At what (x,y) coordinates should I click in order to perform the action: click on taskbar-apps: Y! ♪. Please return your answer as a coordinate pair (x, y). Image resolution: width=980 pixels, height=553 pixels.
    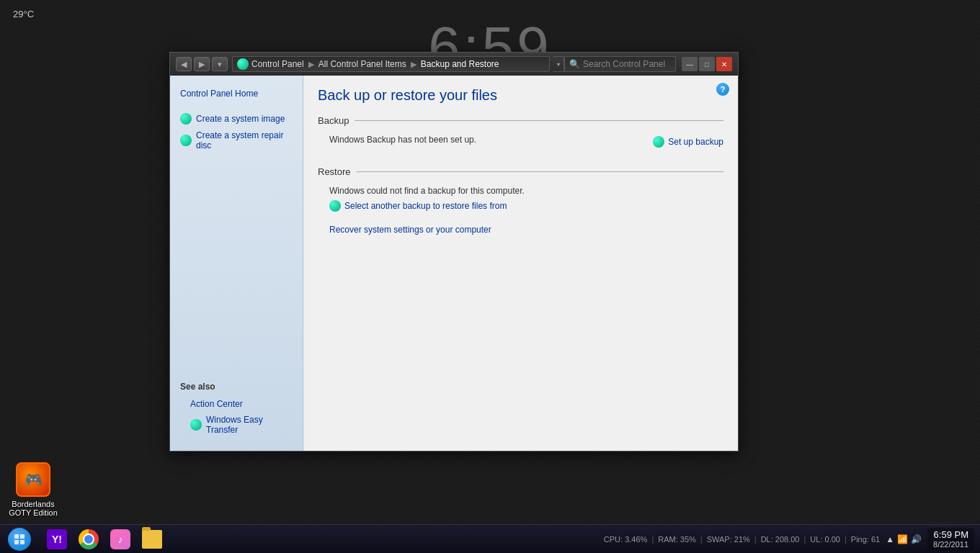
    Looking at the image, I should click on (104, 539).